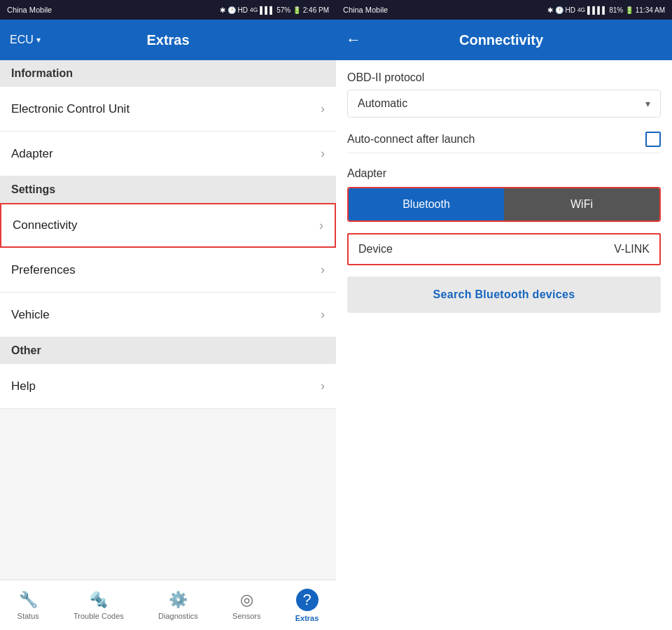 The height and width of the screenshot is (630, 672). I want to click on right-header: ← Connectivity, so click(504, 40).